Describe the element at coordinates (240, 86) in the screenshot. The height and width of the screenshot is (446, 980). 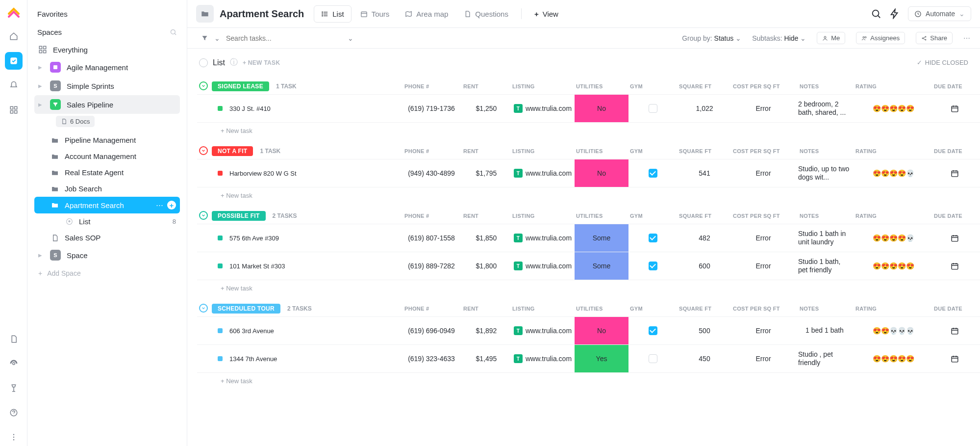
I see `status-chip: SIGNED LEASE` at that location.